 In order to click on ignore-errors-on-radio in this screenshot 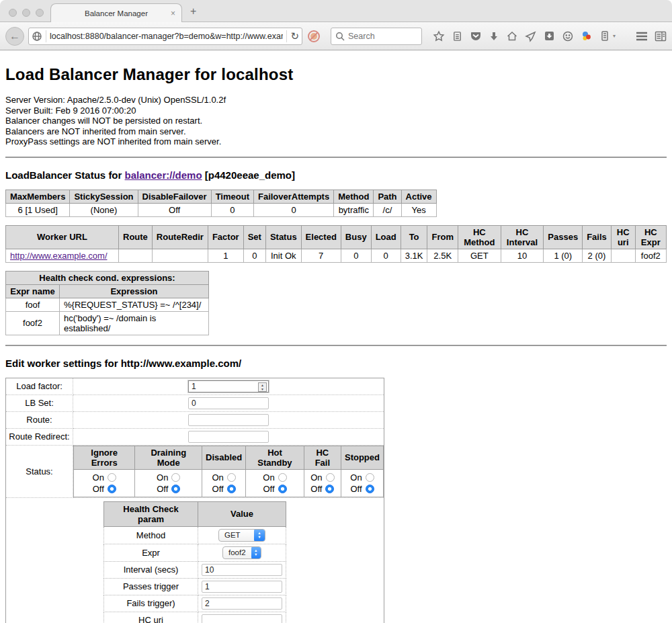, I will do `click(112, 477)`.